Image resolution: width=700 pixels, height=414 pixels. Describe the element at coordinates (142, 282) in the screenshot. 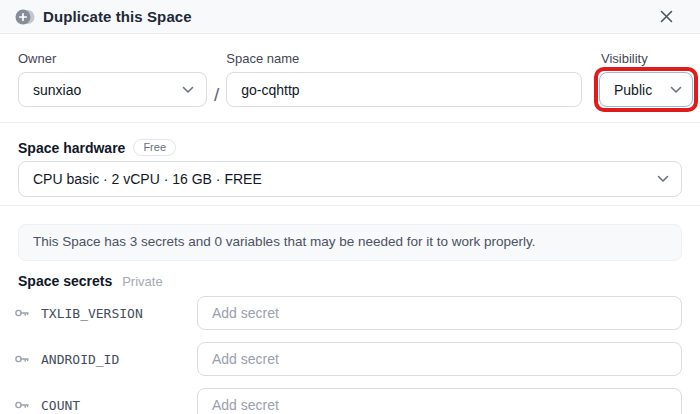

I see `private-badge: Private` at that location.